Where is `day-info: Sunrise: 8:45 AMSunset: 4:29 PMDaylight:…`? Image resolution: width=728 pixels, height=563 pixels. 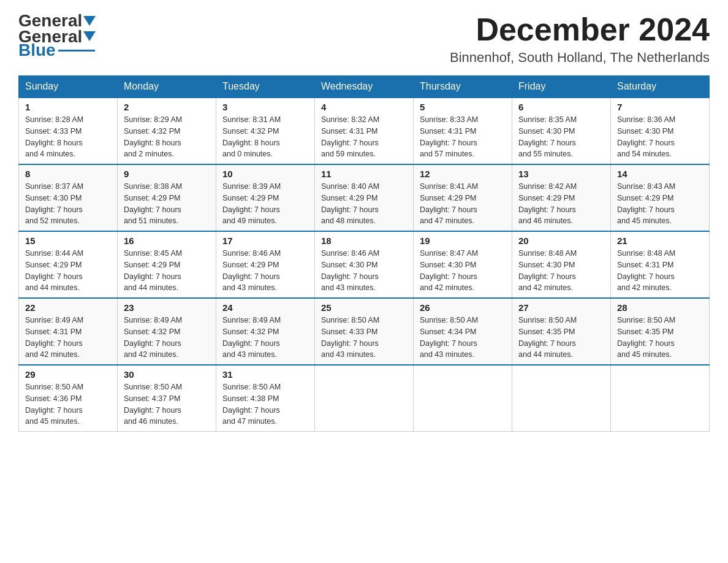 day-info: Sunrise: 8:45 AMSunset: 4:29 PMDaylight:… is located at coordinates (167, 271).